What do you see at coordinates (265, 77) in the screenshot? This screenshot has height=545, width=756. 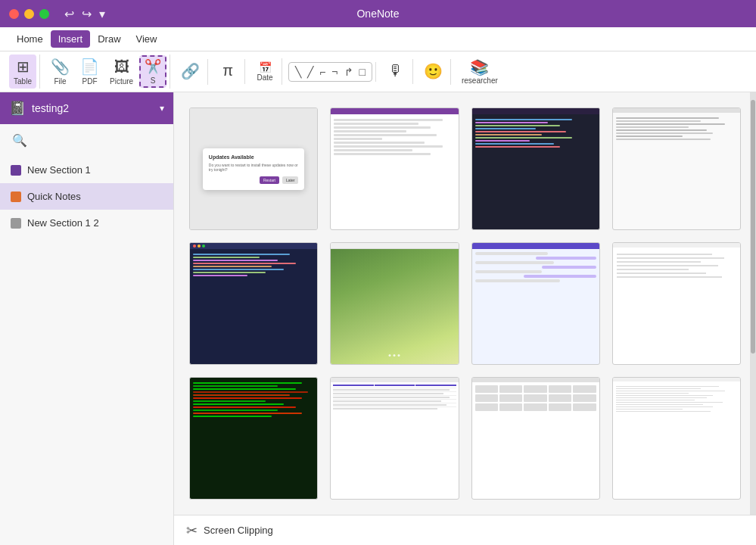 I see `date-label: Date` at bounding box center [265, 77].